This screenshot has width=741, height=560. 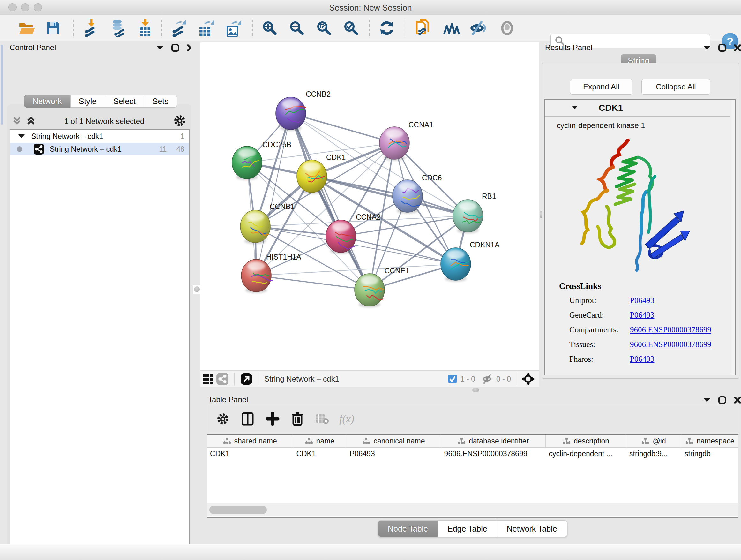 What do you see at coordinates (247, 379) in the screenshot?
I see `open-in-window-icon` at bounding box center [247, 379].